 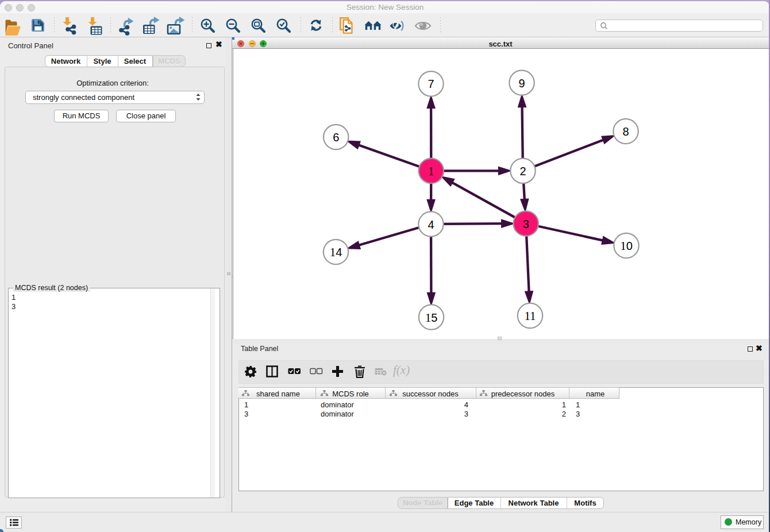 What do you see at coordinates (522, 83) in the screenshot?
I see `svg-text: 9` at bounding box center [522, 83].